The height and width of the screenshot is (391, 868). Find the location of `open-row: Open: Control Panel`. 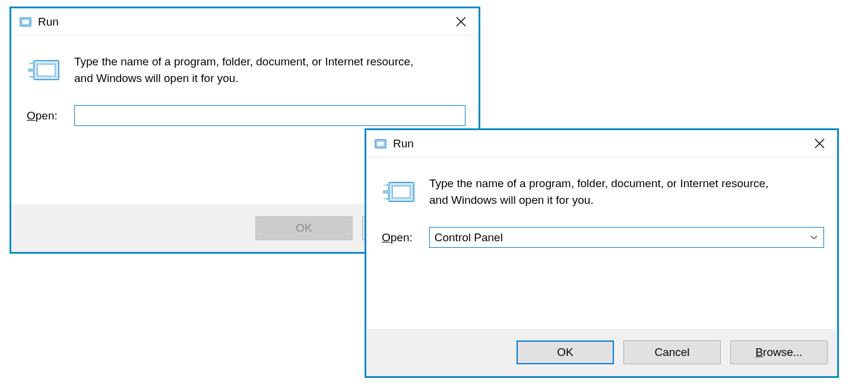

open-row: Open: Control Panel is located at coordinates (603, 238).